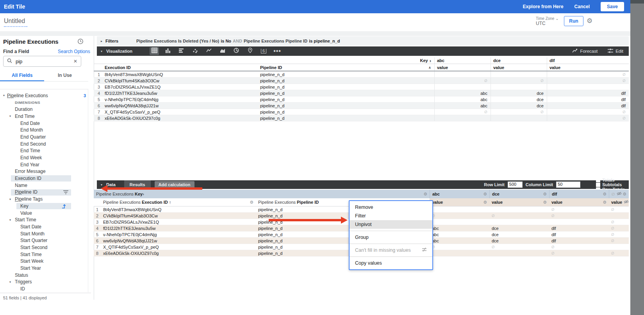 This screenshot has width=644, height=315. What do you see at coordinates (75, 61) in the screenshot?
I see `clear-search-icon: ✕` at bounding box center [75, 61].